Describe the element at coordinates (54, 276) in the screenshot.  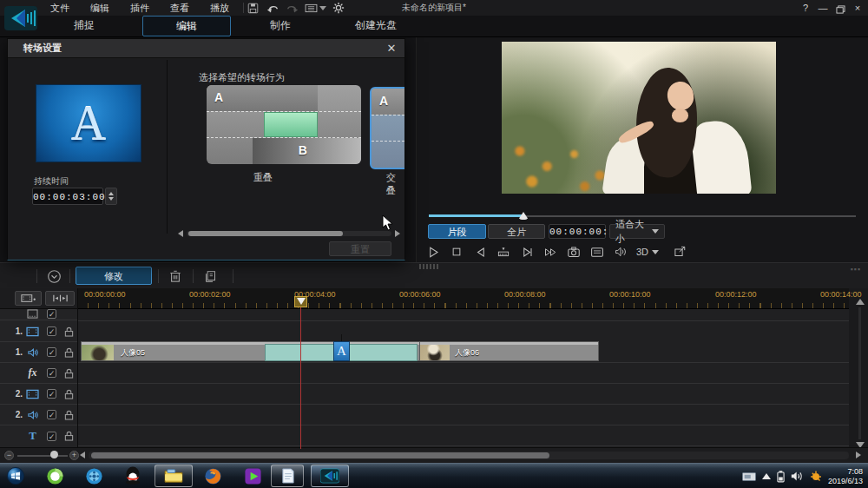
I see `expand-circle-icon` at that location.